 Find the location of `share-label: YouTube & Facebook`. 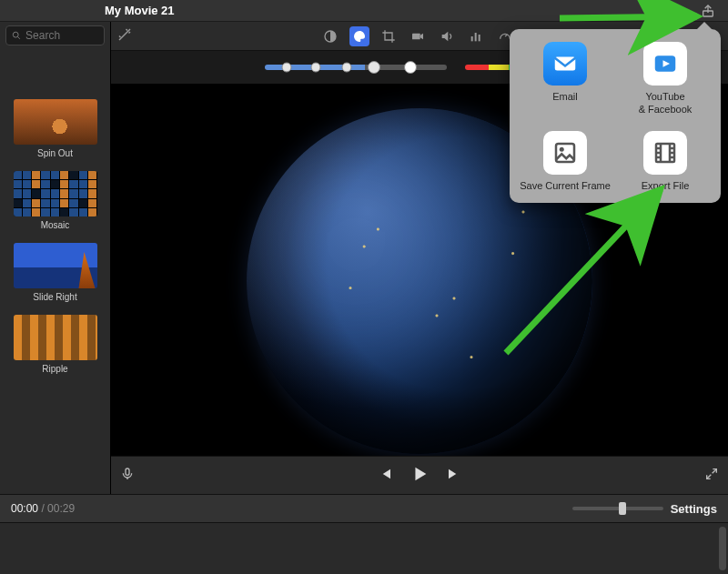

share-label: YouTube & Facebook is located at coordinates (665, 104).